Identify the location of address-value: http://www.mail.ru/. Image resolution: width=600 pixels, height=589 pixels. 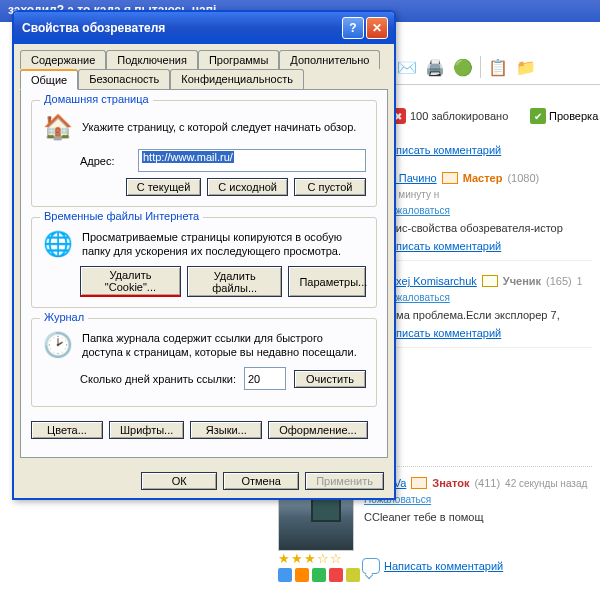
(188, 157).